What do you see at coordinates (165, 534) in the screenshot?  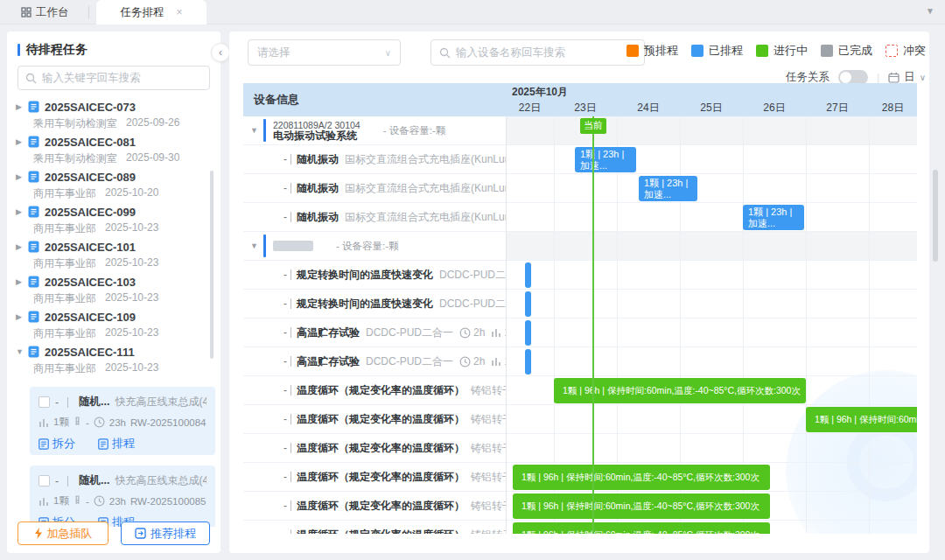 I see `recommend-schedule-button: 推荐排程` at bounding box center [165, 534].